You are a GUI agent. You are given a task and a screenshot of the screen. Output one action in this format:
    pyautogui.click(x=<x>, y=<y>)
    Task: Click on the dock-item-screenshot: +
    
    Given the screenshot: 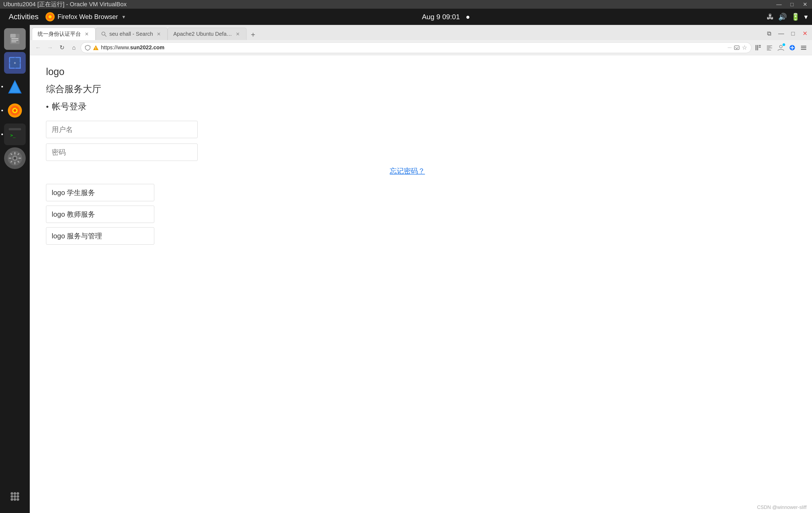 What is the action you would take?
    pyautogui.click(x=15, y=63)
    